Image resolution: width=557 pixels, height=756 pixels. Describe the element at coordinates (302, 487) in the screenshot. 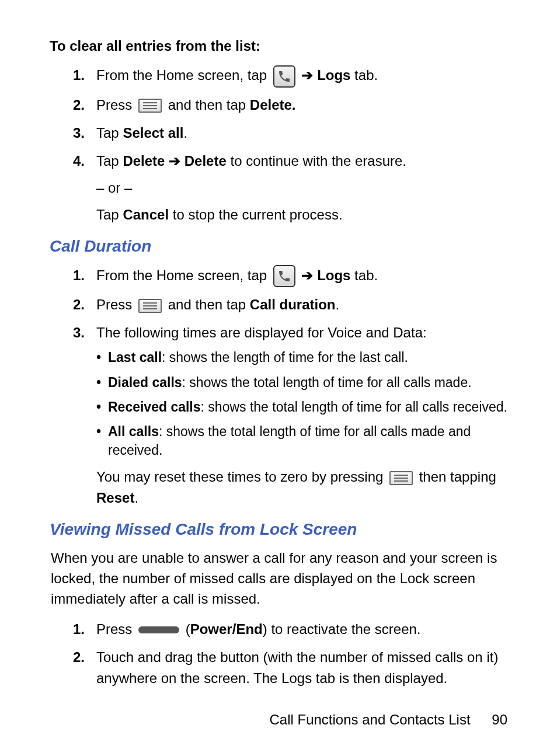

I see `reset-paragraph: You may reset these times to zero by pre…` at that location.